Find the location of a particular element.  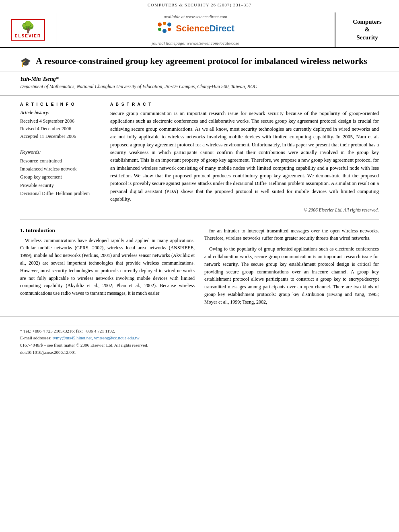

keywords-label: Keywords: is located at coordinates (60, 152).